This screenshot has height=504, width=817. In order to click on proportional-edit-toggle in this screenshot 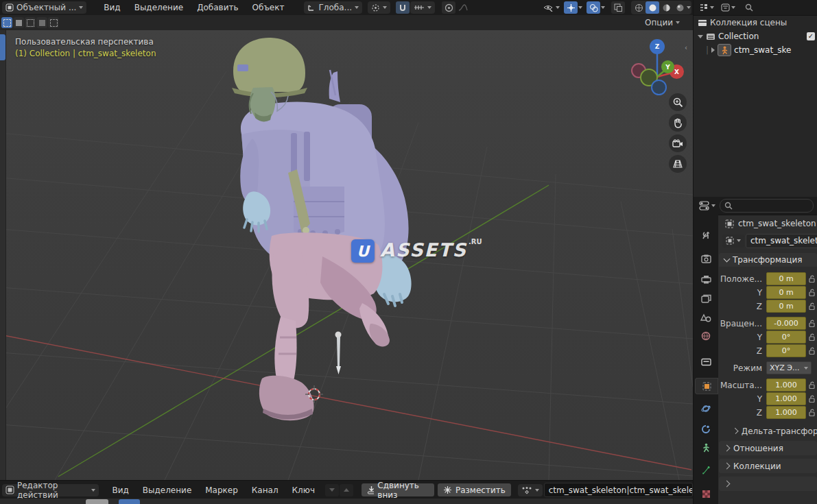, I will do `click(449, 8)`.